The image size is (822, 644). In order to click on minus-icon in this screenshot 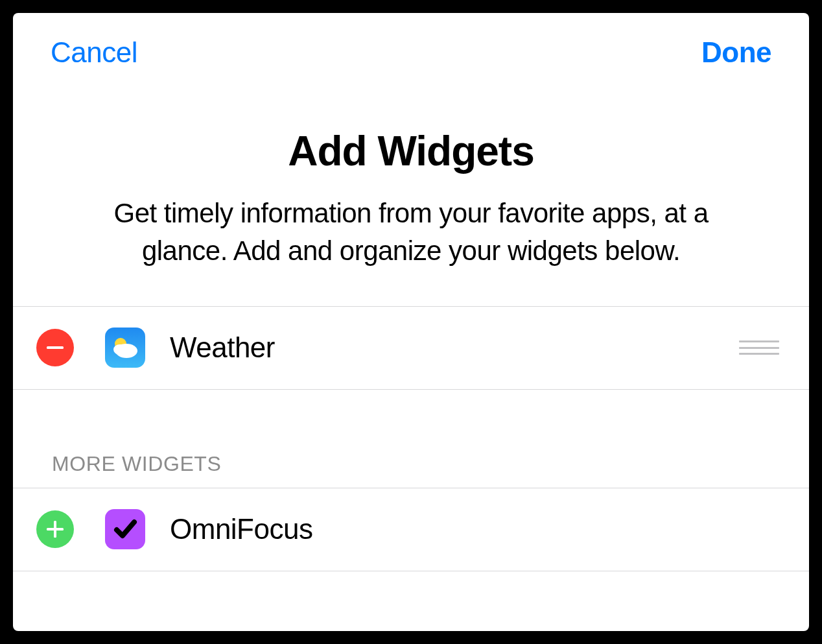, I will do `click(55, 348)`.